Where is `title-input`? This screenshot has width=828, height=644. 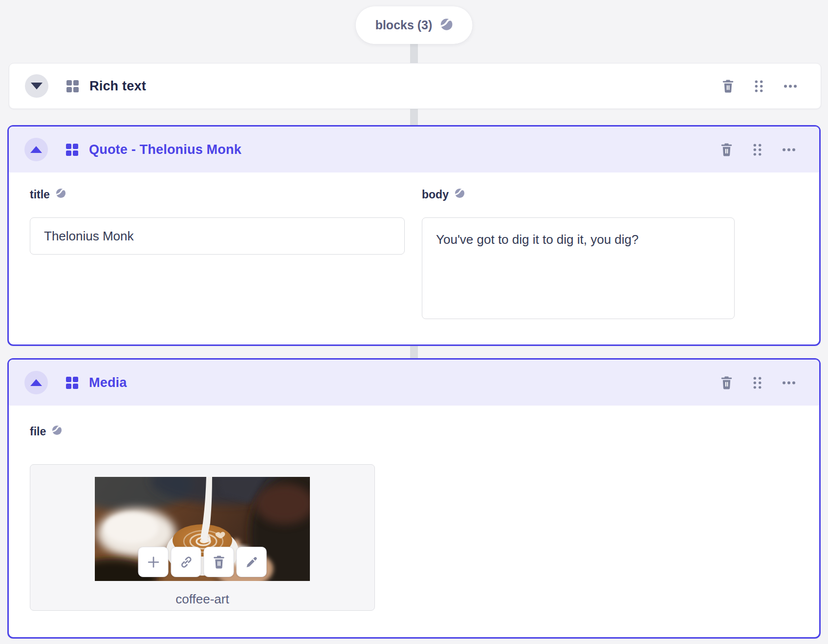 title-input is located at coordinates (217, 236).